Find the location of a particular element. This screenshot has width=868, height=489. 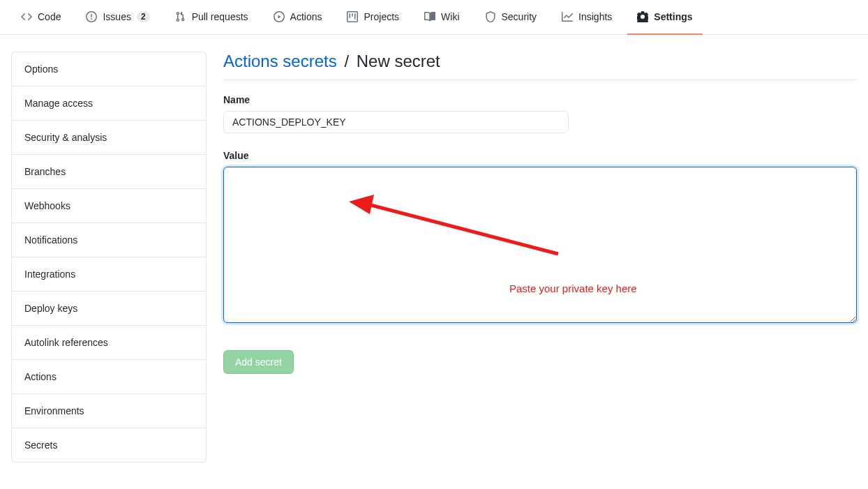

sidebar-item-label: Actions is located at coordinates (40, 377).